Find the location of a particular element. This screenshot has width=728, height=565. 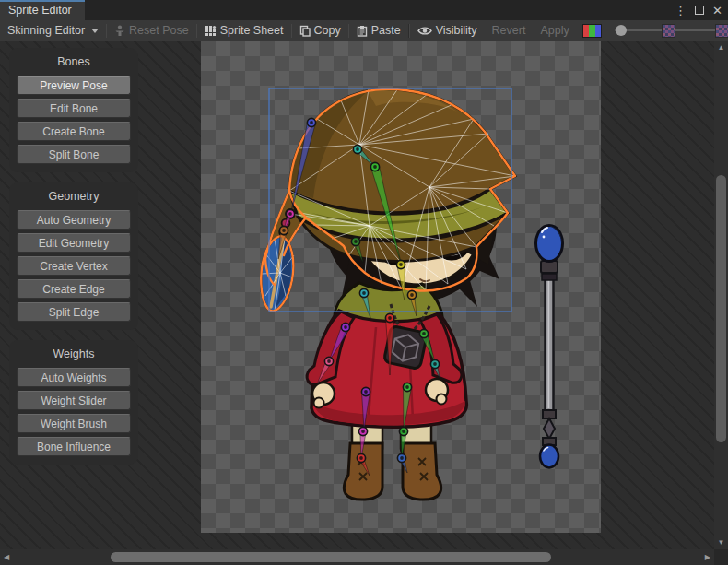

close-icon: ✕ is located at coordinates (717, 11).